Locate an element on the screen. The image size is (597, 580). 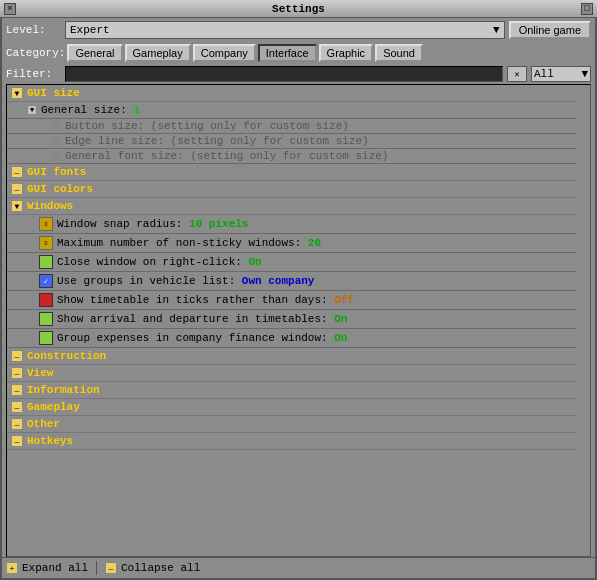
window-snap-radius-row: ≡ Window snap radius: 10 pixels is located at coordinates (292, 224).